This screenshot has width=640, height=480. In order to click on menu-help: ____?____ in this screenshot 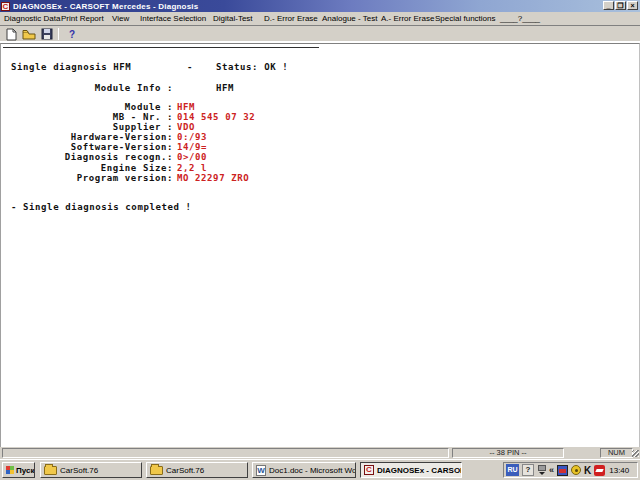, I will do `click(520, 18)`.